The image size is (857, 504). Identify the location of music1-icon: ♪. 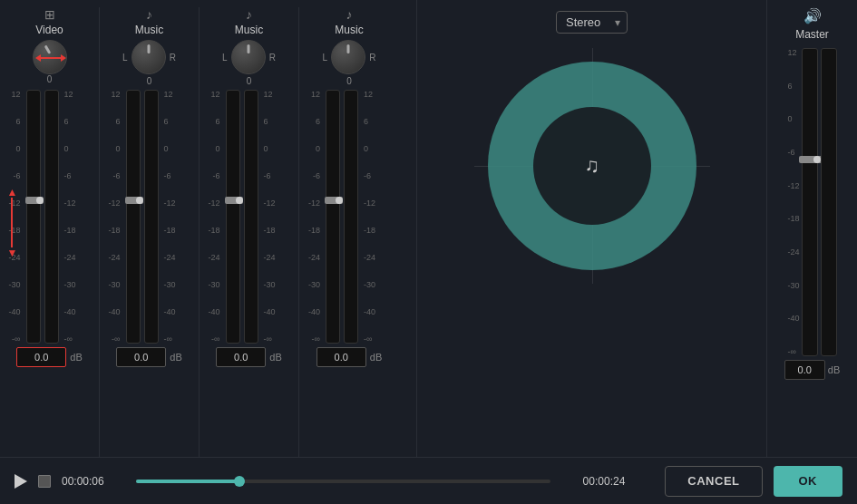
(149, 15).